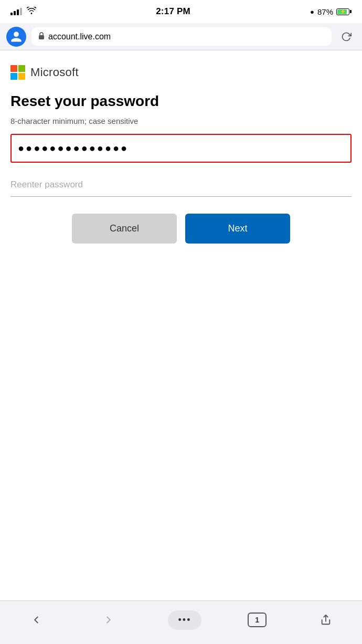  What do you see at coordinates (14, 77) in the screenshot?
I see `ms-blue-square` at bounding box center [14, 77].